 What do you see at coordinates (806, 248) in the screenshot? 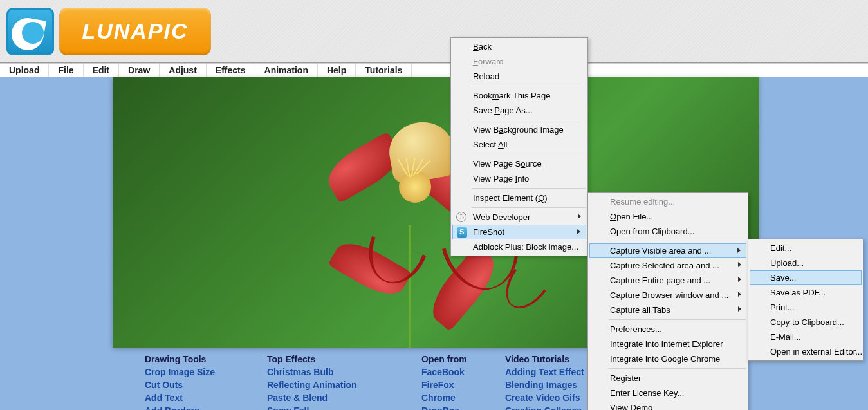
I see `menu-item-edit: Edit...` at bounding box center [806, 248].